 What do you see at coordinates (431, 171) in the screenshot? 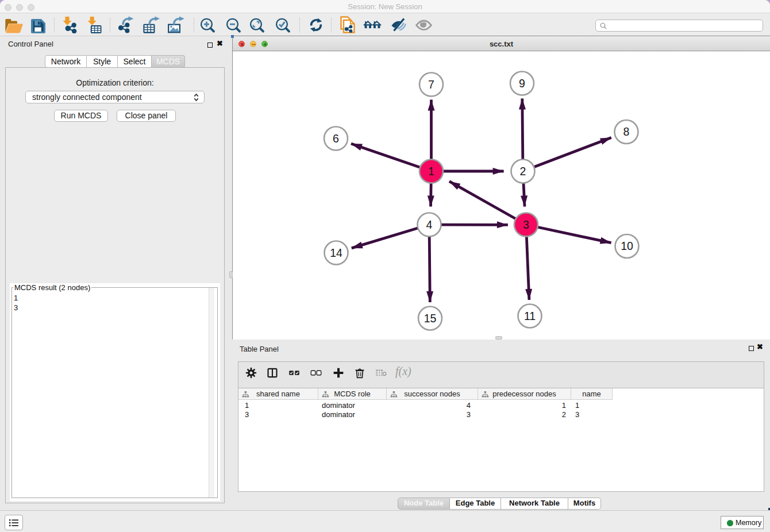
I see `svg-text: 1` at bounding box center [431, 171].